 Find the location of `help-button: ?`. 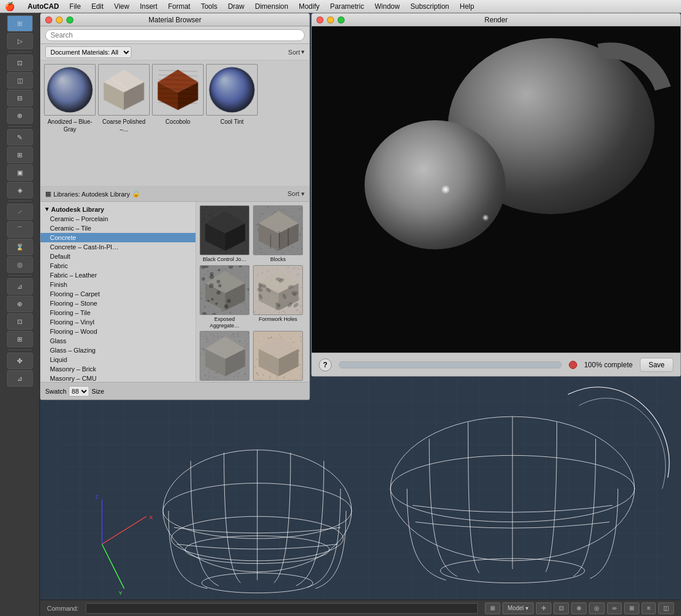

help-button: ? is located at coordinates (325, 365).